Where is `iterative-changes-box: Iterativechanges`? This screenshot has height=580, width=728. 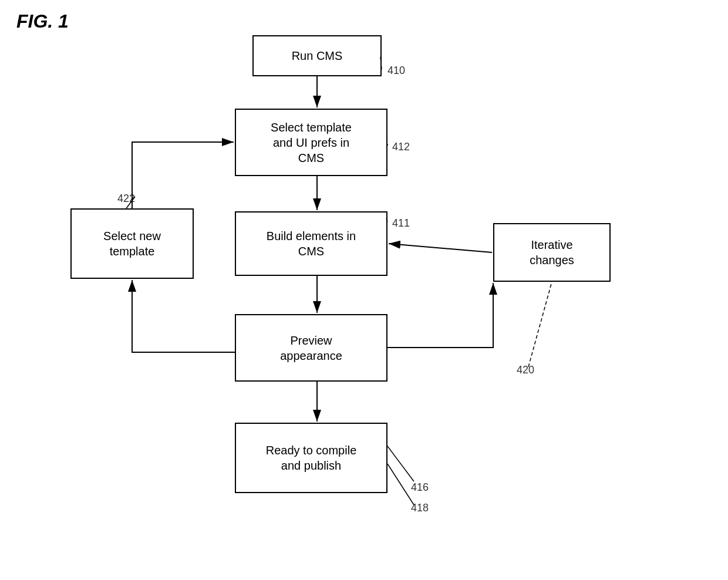
iterative-changes-box: Iterativechanges is located at coordinates (552, 252).